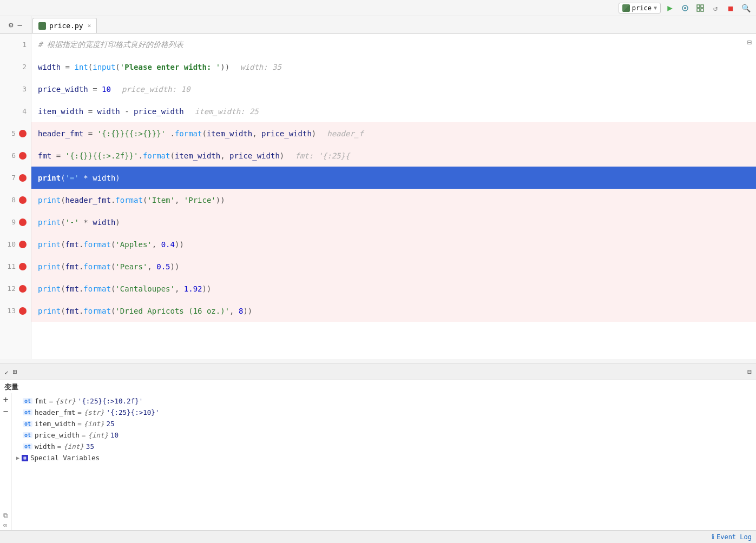 This screenshot has width=756, height=543. What do you see at coordinates (15, 44) in the screenshot?
I see `gutter-row: 1` at bounding box center [15, 44].